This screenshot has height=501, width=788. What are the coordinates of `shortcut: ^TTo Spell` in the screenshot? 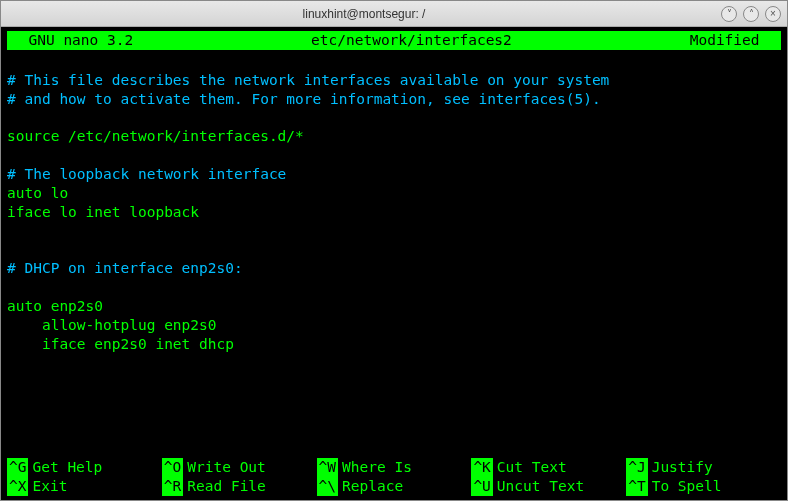 It's located at (704, 486).